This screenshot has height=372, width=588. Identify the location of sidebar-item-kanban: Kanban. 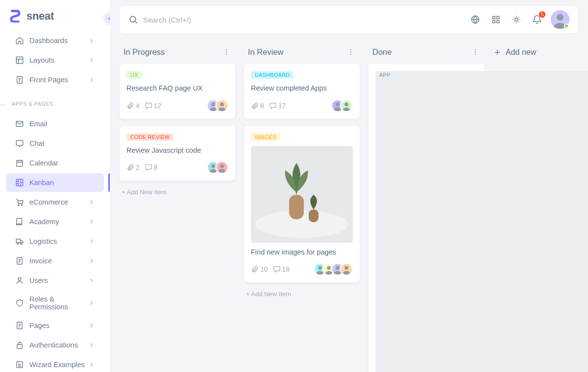
(55, 183).